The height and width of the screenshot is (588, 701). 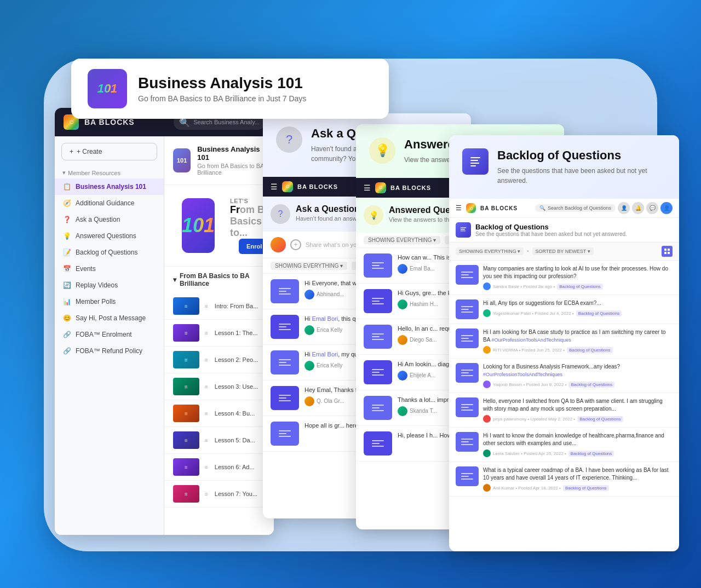 I want to click on add-post-icon: +, so click(x=296, y=245).